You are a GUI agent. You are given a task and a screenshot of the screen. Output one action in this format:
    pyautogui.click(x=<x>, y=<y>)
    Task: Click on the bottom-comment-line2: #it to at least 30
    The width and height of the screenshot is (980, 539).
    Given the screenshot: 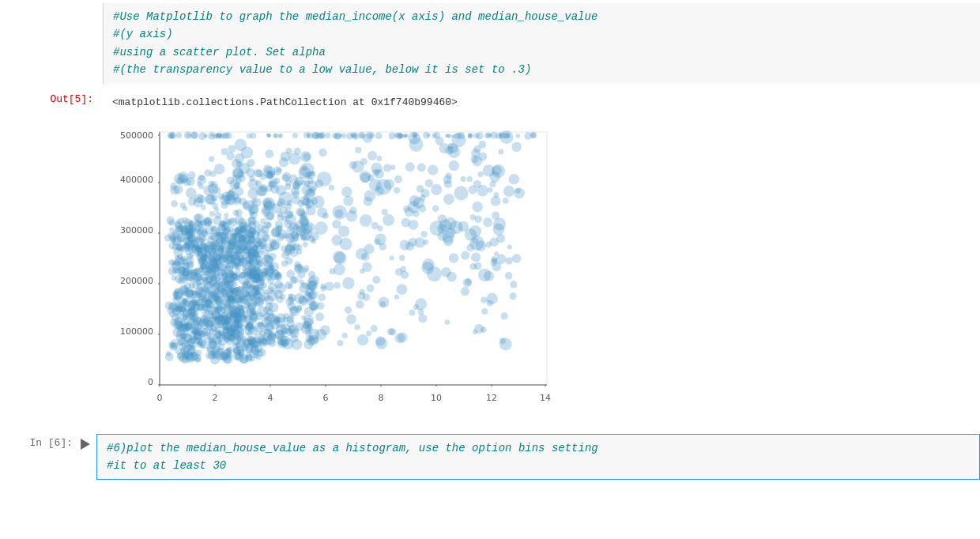 What is the action you would take?
    pyautogui.click(x=538, y=466)
    